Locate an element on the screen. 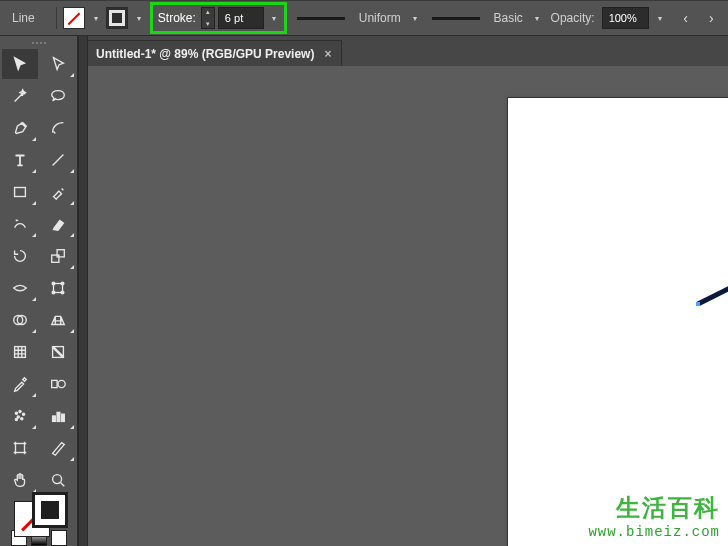 The width and height of the screenshot is (728, 546). document-tab-bar: Untitled-1* @ 89% (RGB/GPU Preview) × is located at coordinates (364, 51).